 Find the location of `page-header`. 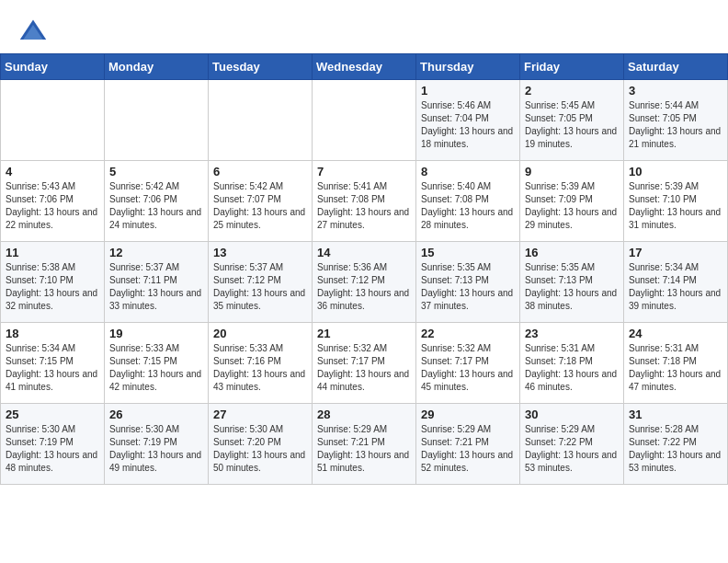

page-header is located at coordinates (364, 27).